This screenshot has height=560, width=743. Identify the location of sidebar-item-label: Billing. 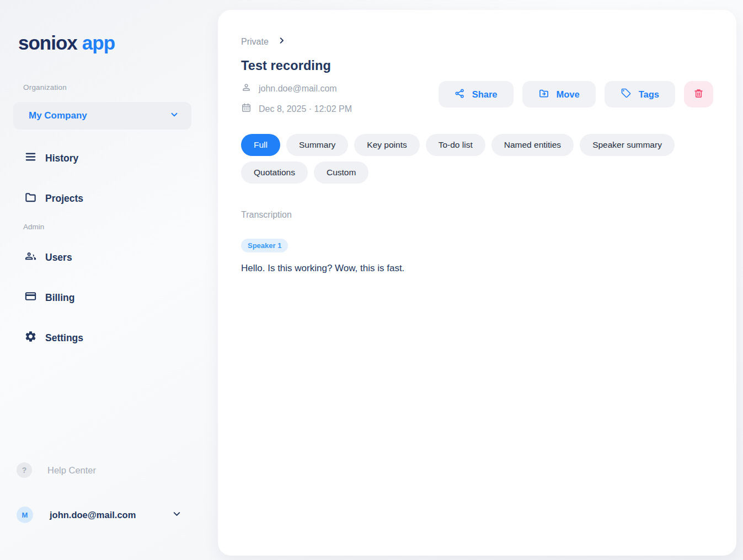
(60, 298).